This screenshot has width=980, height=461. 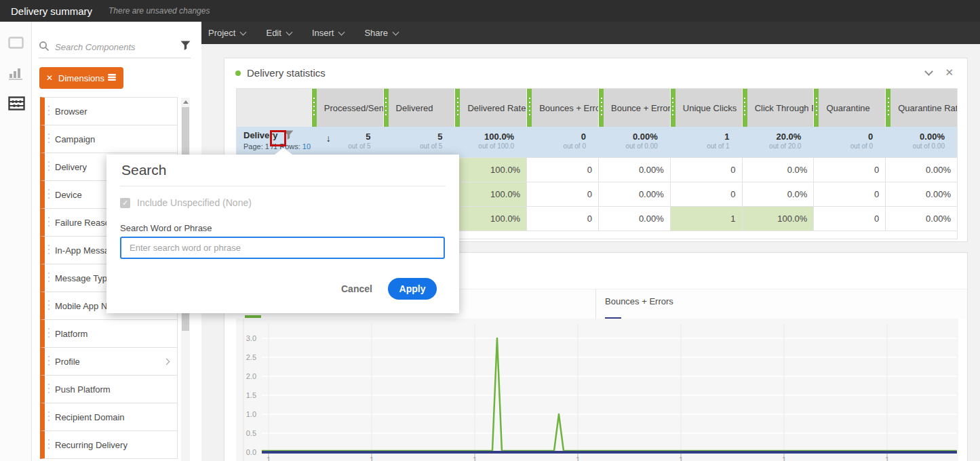 I want to click on dimensions-filter-chip: ✕ Dimensions, so click(x=81, y=78).